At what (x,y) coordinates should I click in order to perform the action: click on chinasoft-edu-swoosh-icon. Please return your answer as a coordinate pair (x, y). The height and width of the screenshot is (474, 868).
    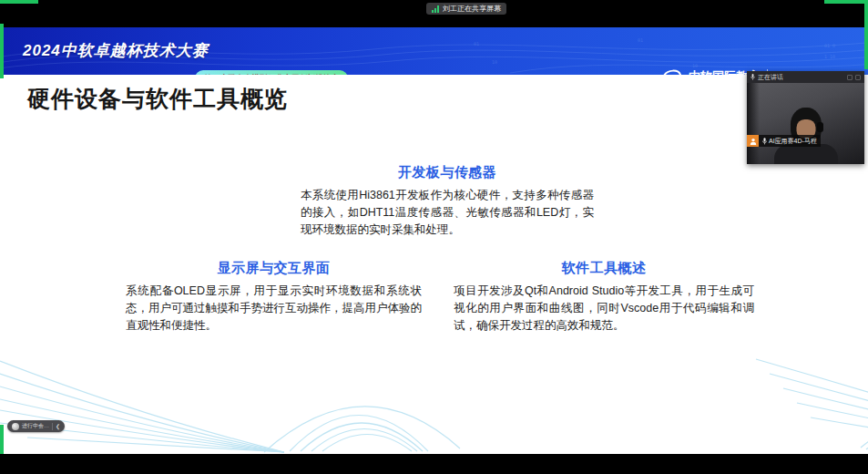
    Looking at the image, I should click on (672, 71).